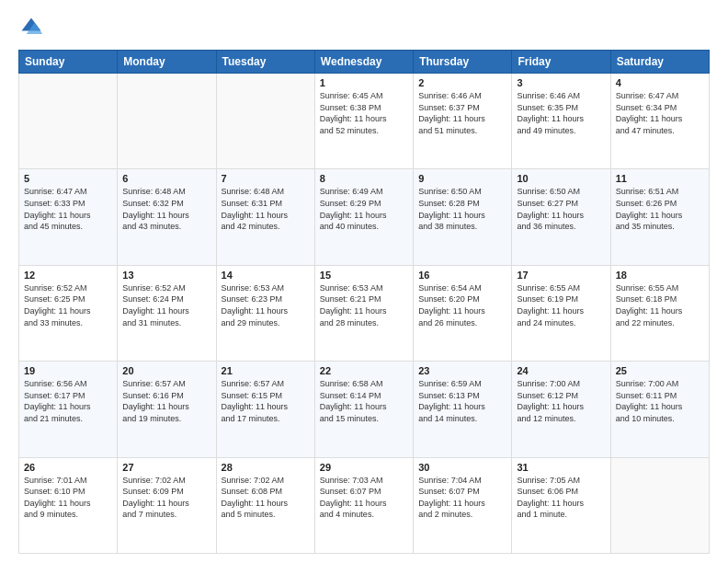 The width and height of the screenshot is (728, 563). What do you see at coordinates (167, 409) in the screenshot?
I see `calendar-day-cell: 20Sunrise: 6:57 AM Sunset: 6:16 PM Dayli…` at bounding box center [167, 409].